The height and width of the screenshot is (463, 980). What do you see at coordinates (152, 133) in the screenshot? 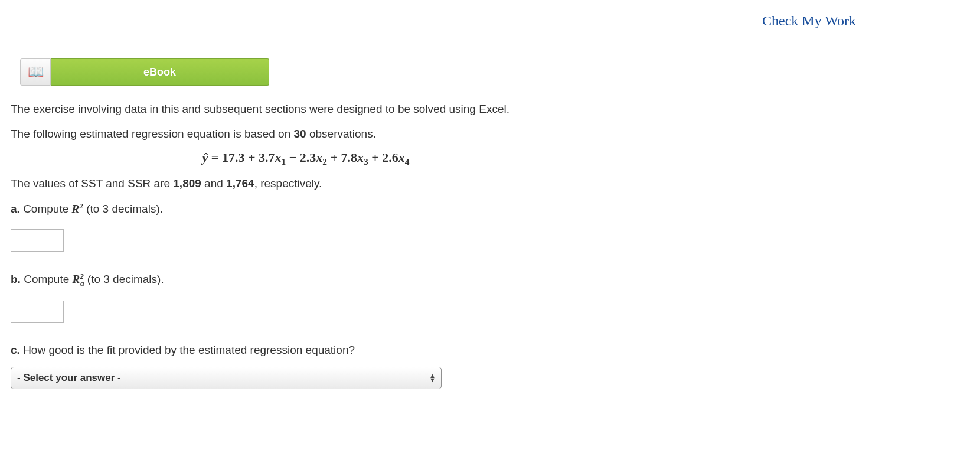
I see `intro2-pre: The following estimated regression equat…` at bounding box center [152, 133].